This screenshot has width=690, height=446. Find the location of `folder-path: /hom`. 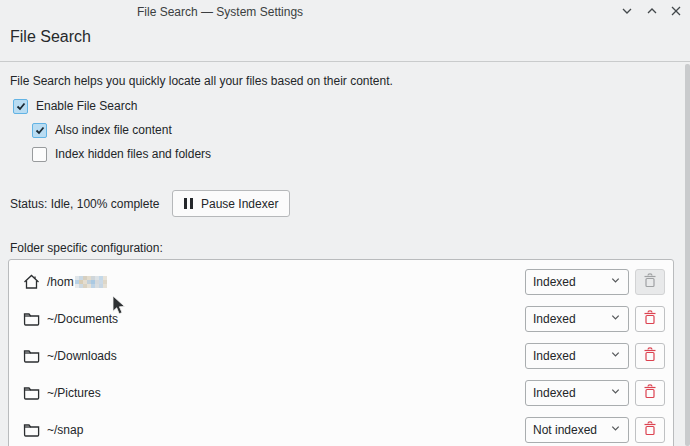

folder-path: /hom is located at coordinates (60, 282).